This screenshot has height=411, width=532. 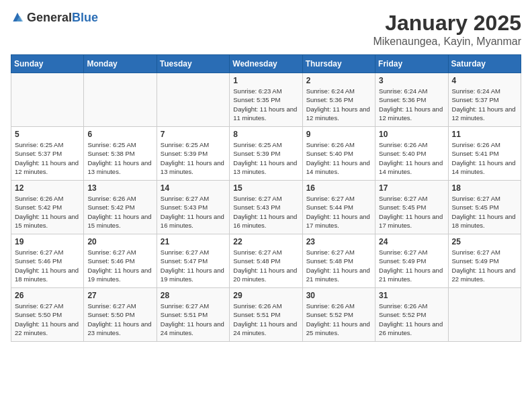 I want to click on table-row: 11 Sunrise: 6:26 AMSunset: 5:41 PMDaylig…, so click(x=484, y=154).